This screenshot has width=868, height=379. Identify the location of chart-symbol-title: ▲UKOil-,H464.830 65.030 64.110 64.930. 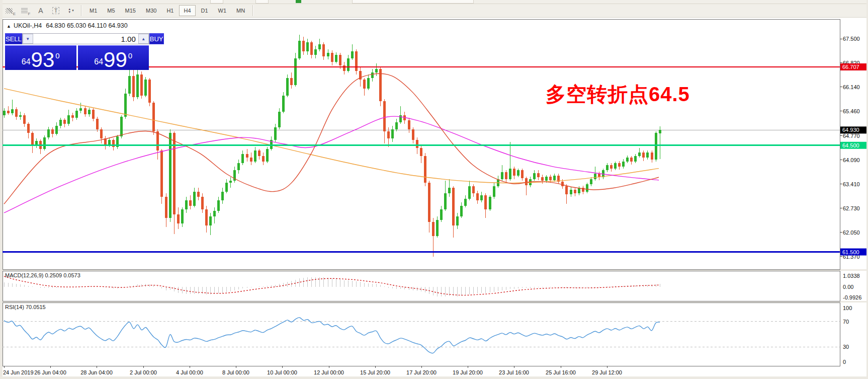
(67, 26).